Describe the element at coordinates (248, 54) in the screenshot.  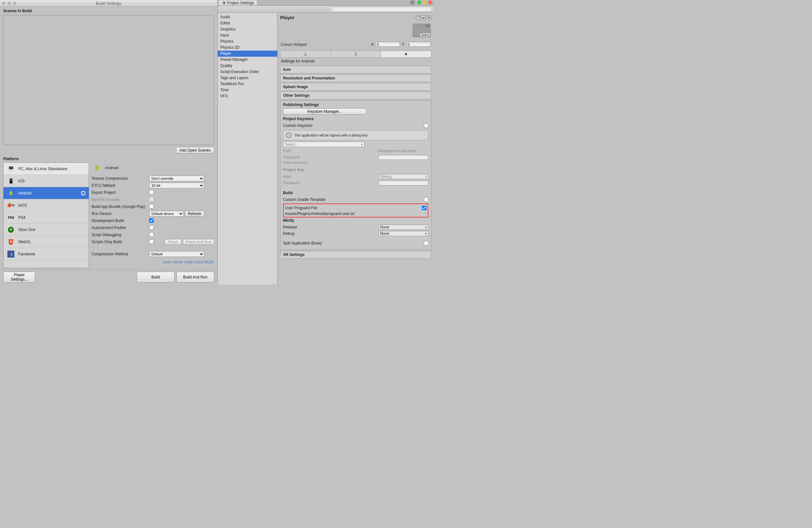
I see `cat-player: Player` at that location.